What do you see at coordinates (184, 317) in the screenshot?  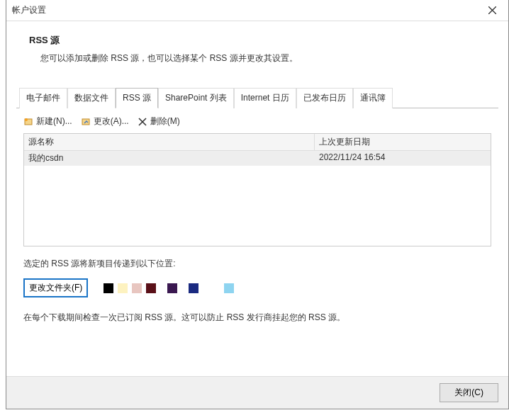 I see `note-text-content: 在每个下载期间检查一次已订阅 RSS 源。这可以防止 RSS 发行商挂起您的 R…` at bounding box center [184, 317].